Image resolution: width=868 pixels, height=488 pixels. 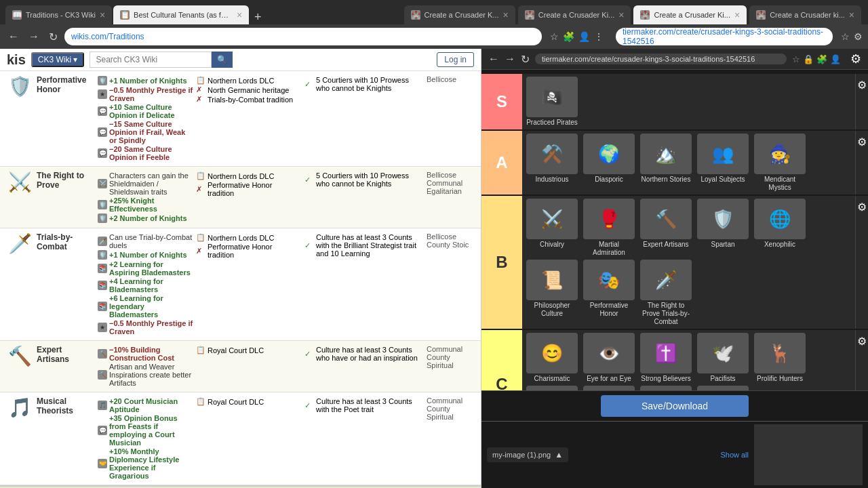 What do you see at coordinates (609, 228) in the screenshot?
I see `tier-item-2-1: 🥊 Martial Admiration` at bounding box center [609, 228].